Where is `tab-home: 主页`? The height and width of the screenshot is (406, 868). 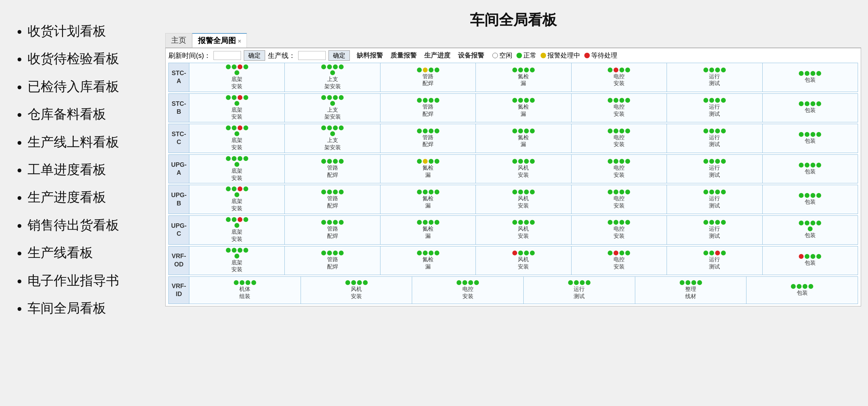
tab-home: 主页 is located at coordinates (179, 40).